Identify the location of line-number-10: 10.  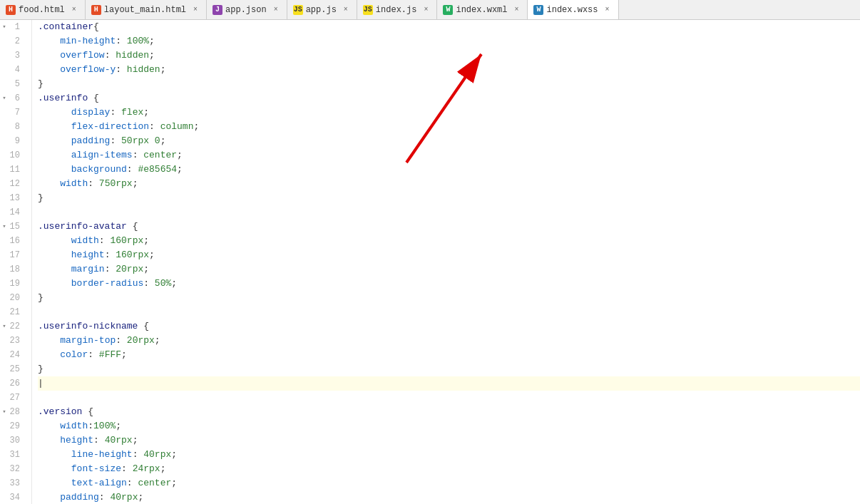
(13, 155).